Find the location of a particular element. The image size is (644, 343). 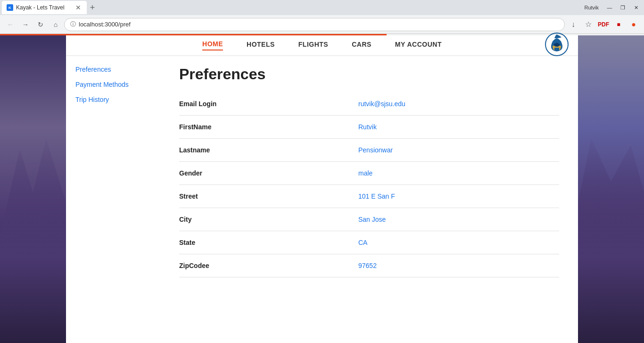

title-bar: K Kayak - Lets Travel ✕ + Rutvik — ❐ ✕ is located at coordinates (322, 8).